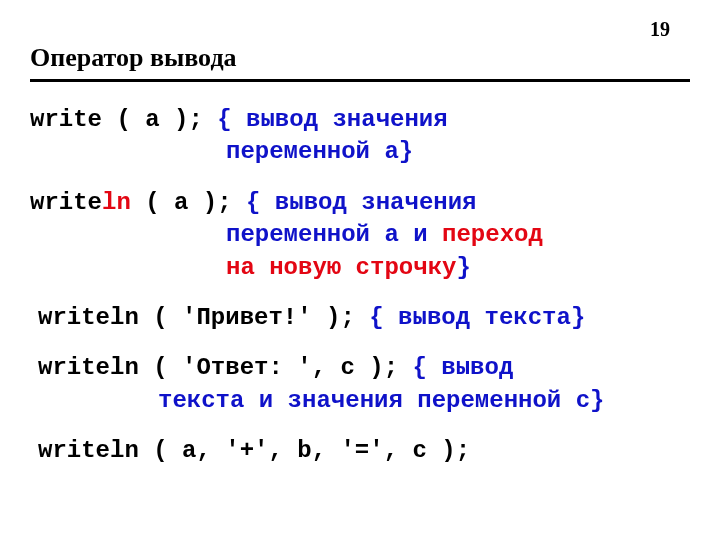  I want to click on comment-2b: переменной a и, so click(334, 234).